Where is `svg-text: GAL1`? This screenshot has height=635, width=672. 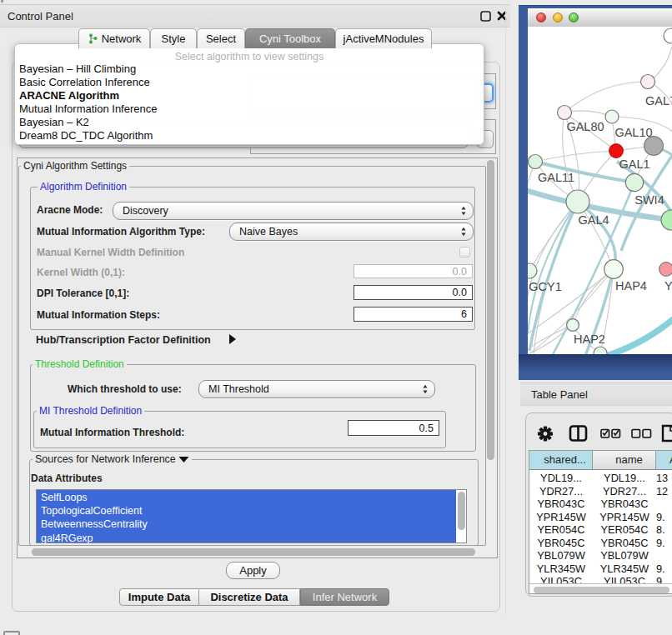 svg-text: GAL1 is located at coordinates (634, 164).